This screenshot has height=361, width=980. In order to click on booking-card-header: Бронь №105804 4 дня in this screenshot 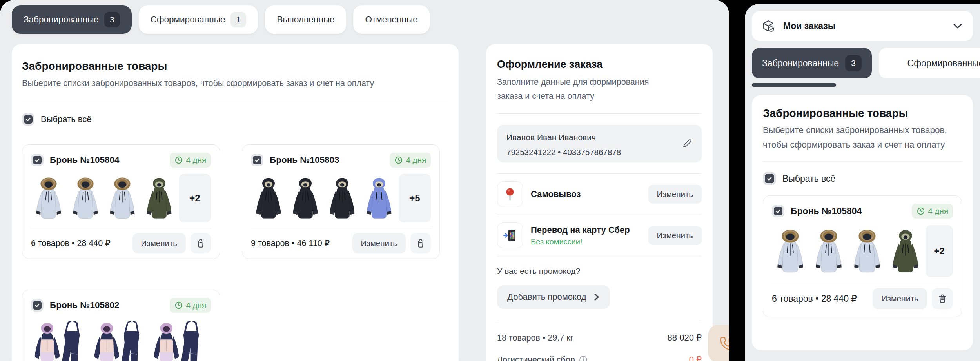, I will do `click(862, 211)`.